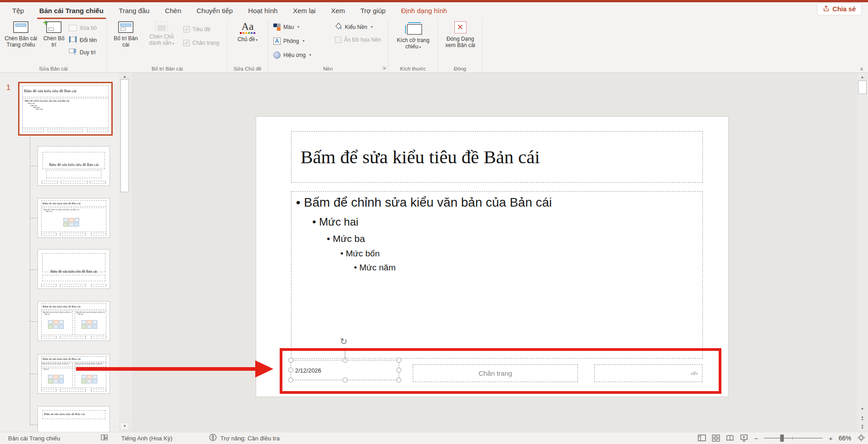  What do you see at coordinates (53, 69) in the screenshot?
I see `group-label-edit-master: Sửa Bản cái` at bounding box center [53, 69].